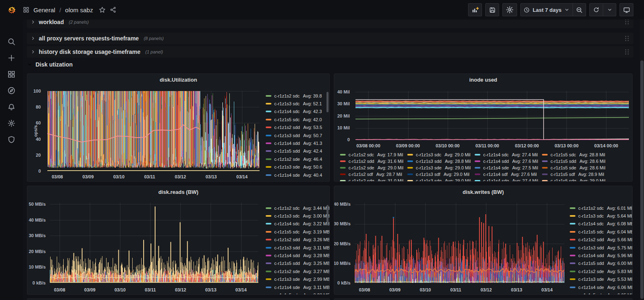  Describe the element at coordinates (298, 232) in the screenshot. I see `legend-item: c-r1z1s5 sdcAvg: 3.19 MB/s` at that location.